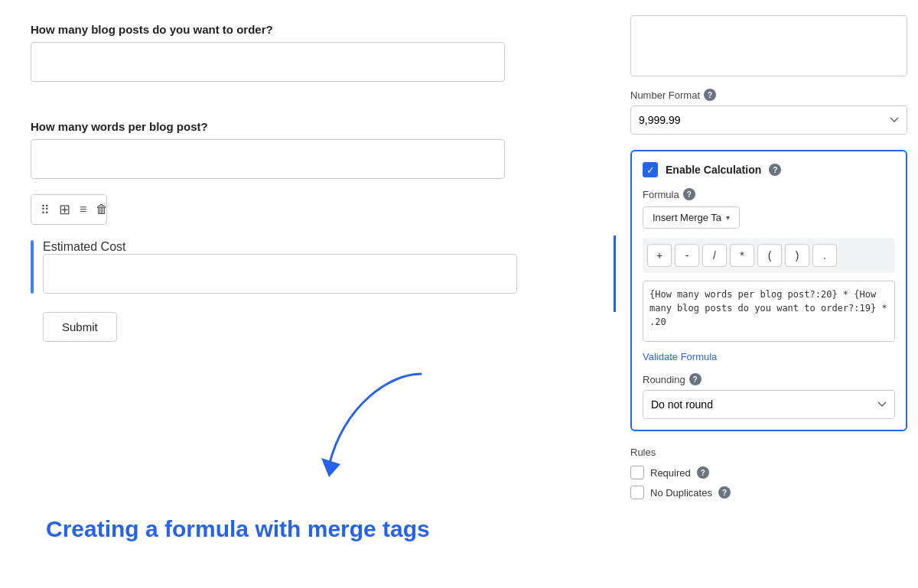  I want to click on formula-help-icon: ?, so click(689, 194).